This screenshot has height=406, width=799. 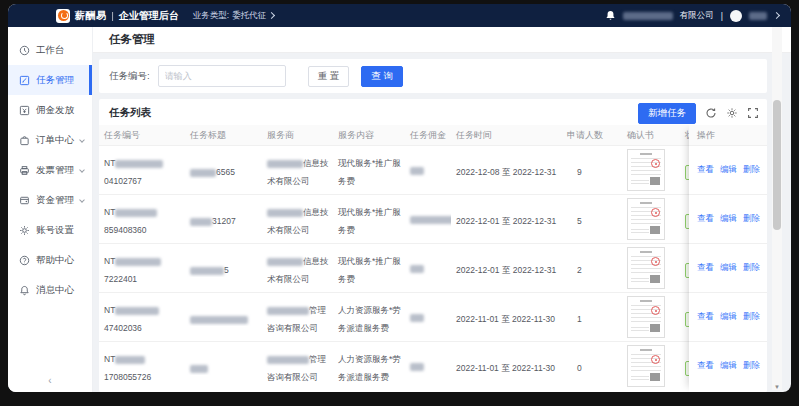 What do you see at coordinates (142, 268) in the screenshot?
I see `cell-task-no: NT7222401` at bounding box center [142, 268].